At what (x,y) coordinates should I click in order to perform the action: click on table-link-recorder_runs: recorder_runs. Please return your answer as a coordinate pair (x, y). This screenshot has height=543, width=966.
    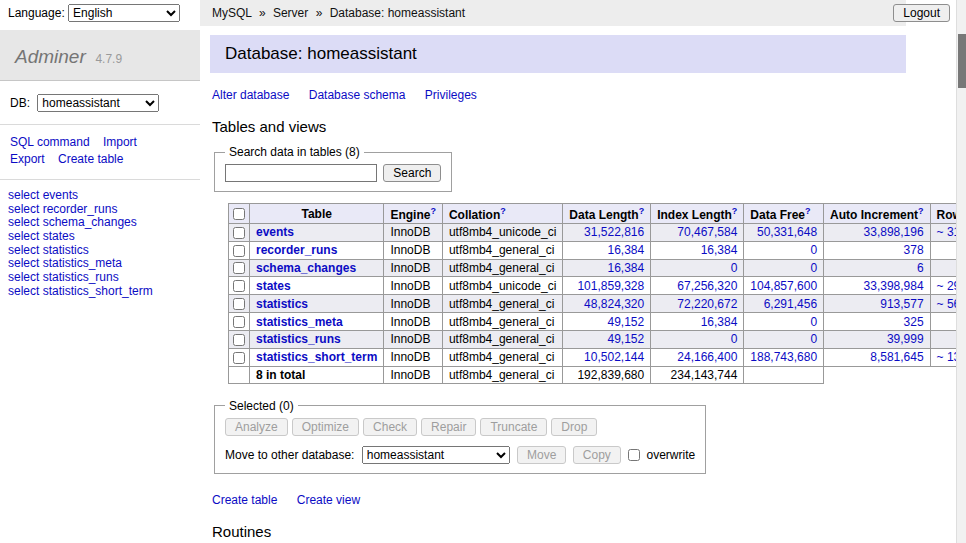
    Looking at the image, I should click on (296, 250).